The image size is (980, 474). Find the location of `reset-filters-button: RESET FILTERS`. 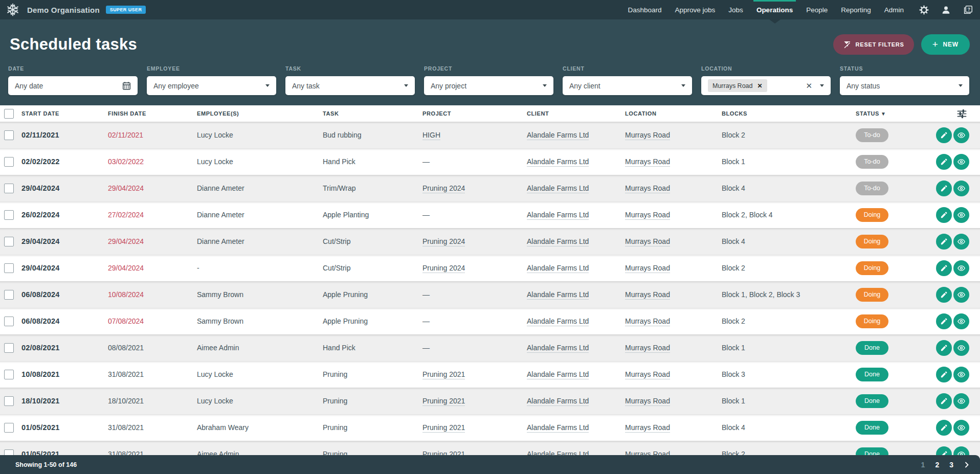

reset-filters-button: RESET FILTERS is located at coordinates (874, 44).